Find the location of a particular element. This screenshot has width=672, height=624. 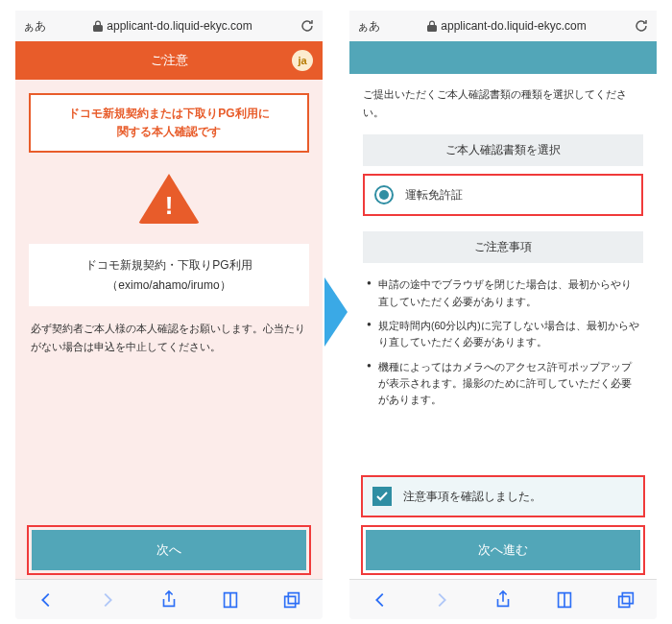

intro-text: ご提出いただくご本人確認書類の種類を選択してください。 is located at coordinates (503, 104).